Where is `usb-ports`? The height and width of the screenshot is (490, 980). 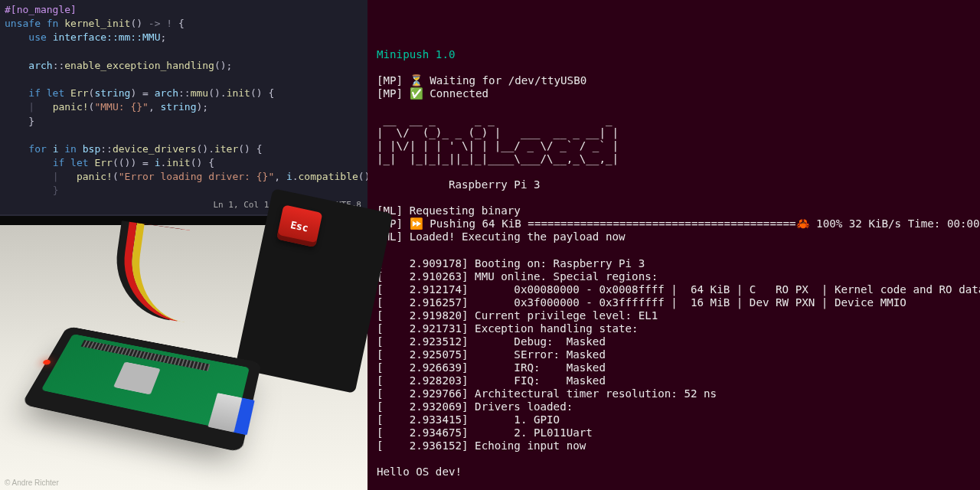 usb-ports is located at coordinates (231, 413).